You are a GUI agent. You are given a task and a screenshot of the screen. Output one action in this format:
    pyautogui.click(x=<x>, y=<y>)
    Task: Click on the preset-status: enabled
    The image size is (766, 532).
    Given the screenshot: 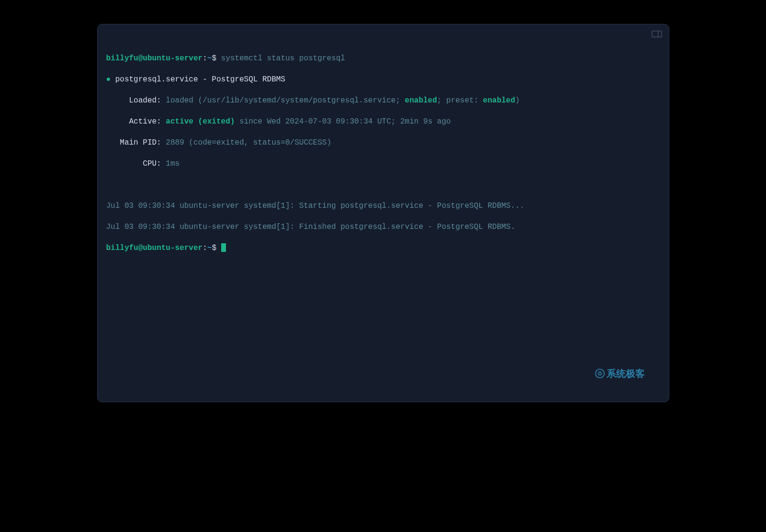 What is the action you would take?
    pyautogui.click(x=499, y=101)
    